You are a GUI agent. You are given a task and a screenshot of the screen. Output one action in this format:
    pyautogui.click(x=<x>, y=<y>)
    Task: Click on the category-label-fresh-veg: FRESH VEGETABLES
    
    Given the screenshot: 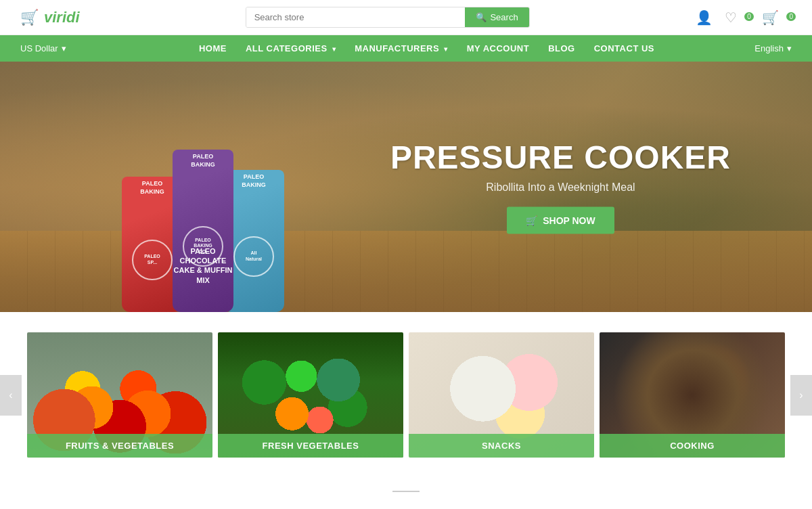 What is the action you would take?
    pyautogui.click(x=311, y=445)
    